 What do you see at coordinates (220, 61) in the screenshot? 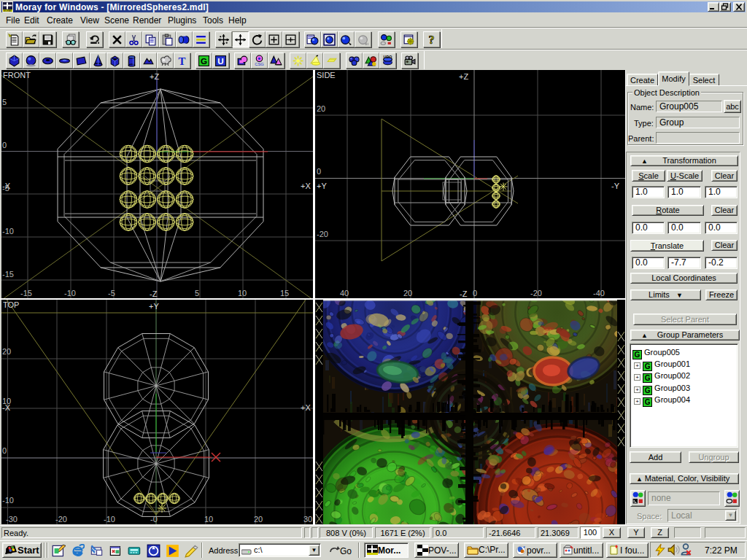
I see `svg-text: U` at bounding box center [220, 61].